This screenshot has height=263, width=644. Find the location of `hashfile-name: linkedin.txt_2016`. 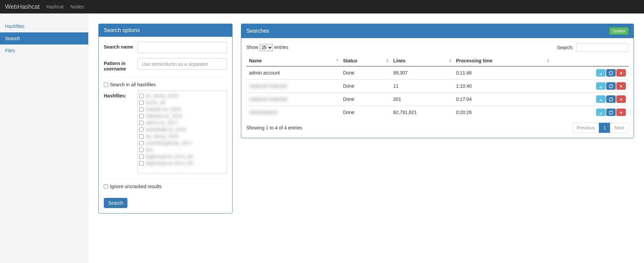

hashfile-name: linkedin.txt_2016 is located at coordinates (163, 109).